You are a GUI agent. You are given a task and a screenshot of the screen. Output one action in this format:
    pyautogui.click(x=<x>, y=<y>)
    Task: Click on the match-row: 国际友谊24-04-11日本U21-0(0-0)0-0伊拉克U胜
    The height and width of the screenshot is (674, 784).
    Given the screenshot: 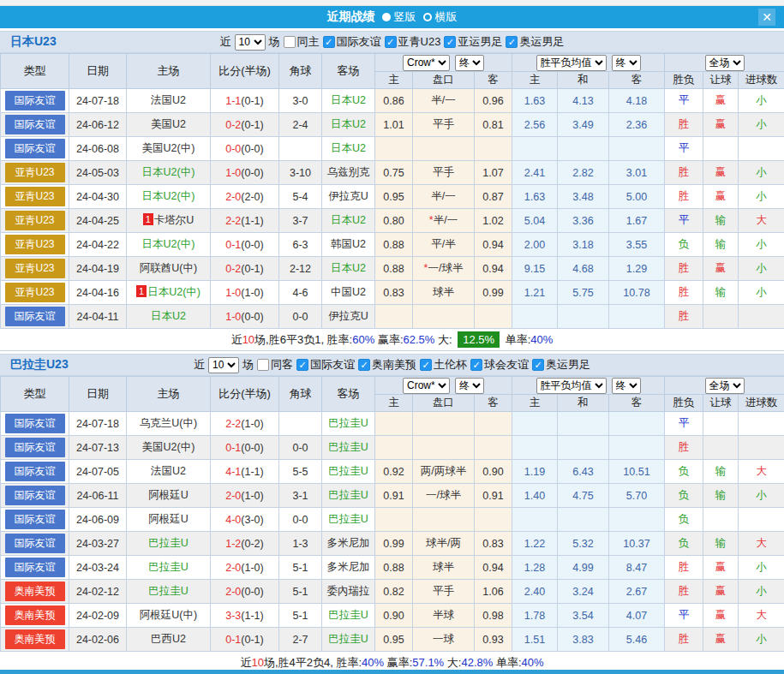 What is the action you would take?
    pyautogui.click(x=392, y=317)
    